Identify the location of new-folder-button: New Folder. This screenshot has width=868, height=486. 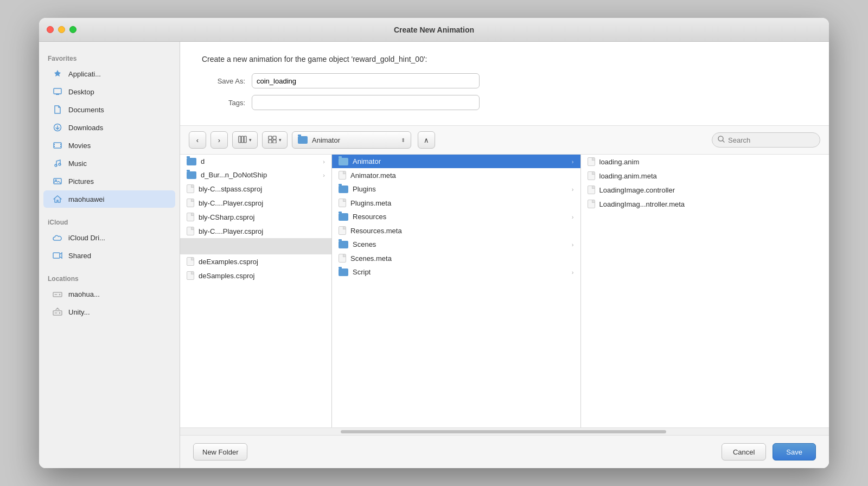
(220, 452).